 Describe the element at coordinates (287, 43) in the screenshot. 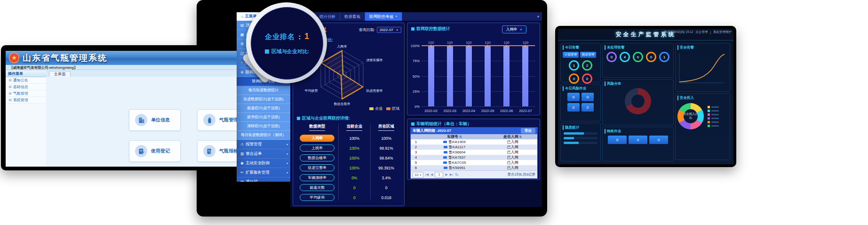

I see `magnifier-ring: 企业排名 ： 1 区域与企业对比:` at that location.